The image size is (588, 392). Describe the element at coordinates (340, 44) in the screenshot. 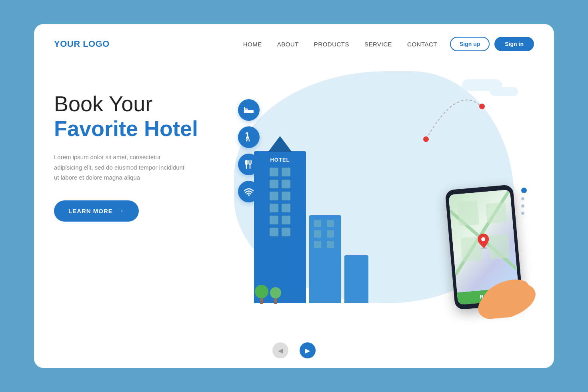

I see `navigation: HOME ABOUT PRODUCTS SERVICE CONTACT` at that location.